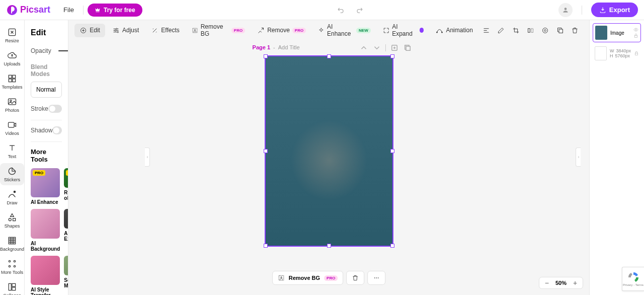 The height and width of the screenshot is (295, 644). What do you see at coordinates (329, 30) in the screenshot?
I see `toolbar: Edit Adjust Effects Remove BGPRO RemoveP…` at bounding box center [329, 30].